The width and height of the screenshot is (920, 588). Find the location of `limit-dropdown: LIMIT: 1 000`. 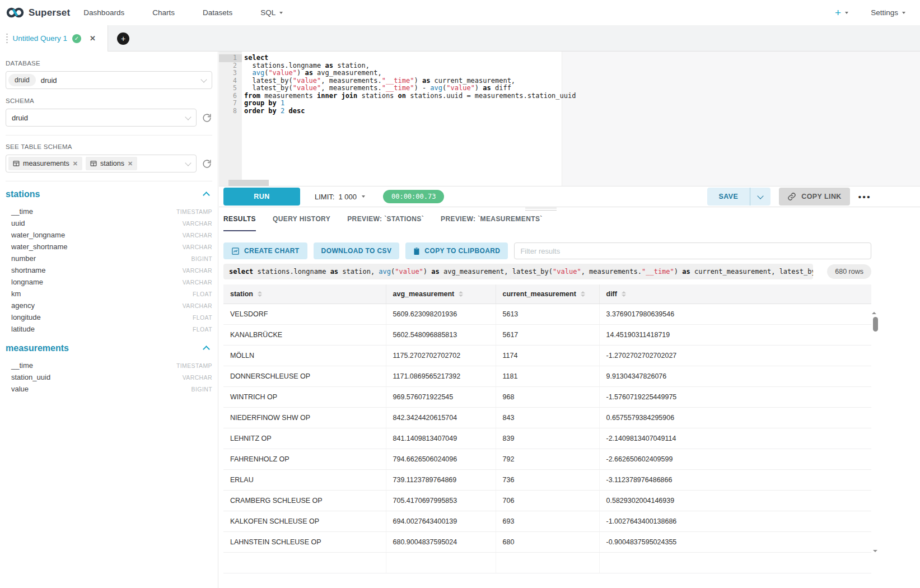

limit-dropdown: LIMIT: 1 000 is located at coordinates (340, 197).